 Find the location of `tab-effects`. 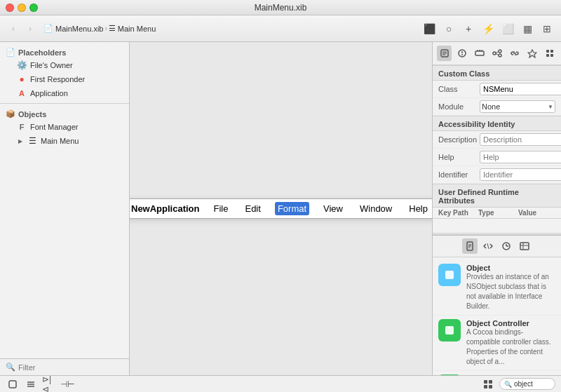

tab-effects is located at coordinates (532, 53).